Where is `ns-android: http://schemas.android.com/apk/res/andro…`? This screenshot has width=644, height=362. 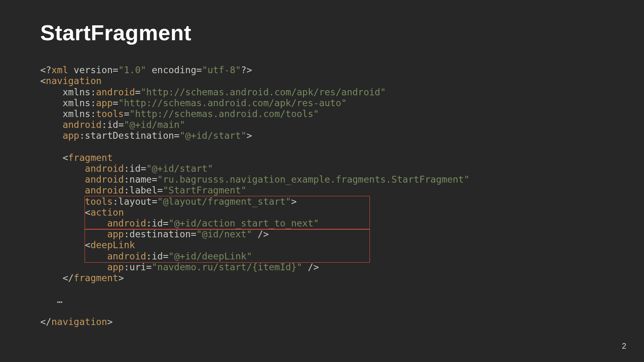 ns-android: http://schemas.android.com/apk/res/andro… is located at coordinates (263, 92).